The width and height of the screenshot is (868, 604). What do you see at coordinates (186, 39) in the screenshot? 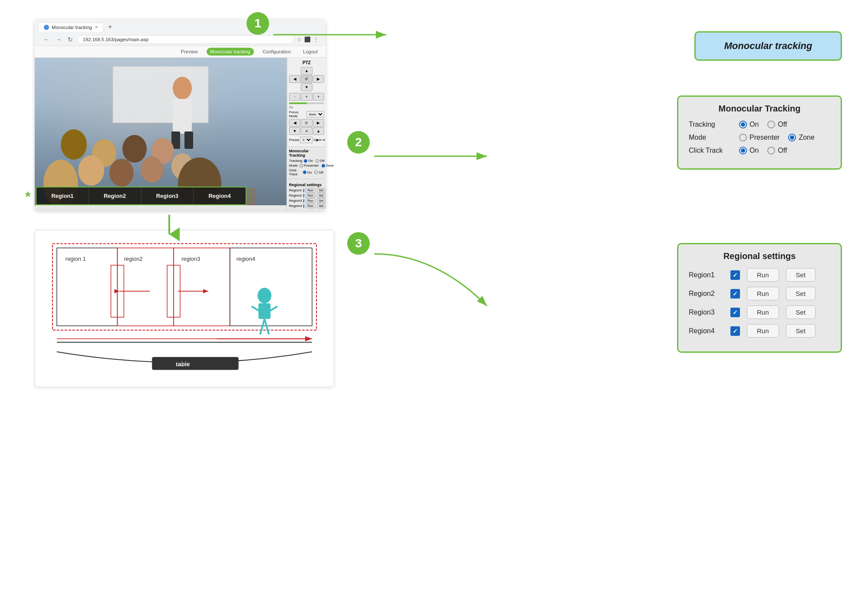
I see `url-input: 192.168.5.163/pages/main.asp` at bounding box center [186, 39].